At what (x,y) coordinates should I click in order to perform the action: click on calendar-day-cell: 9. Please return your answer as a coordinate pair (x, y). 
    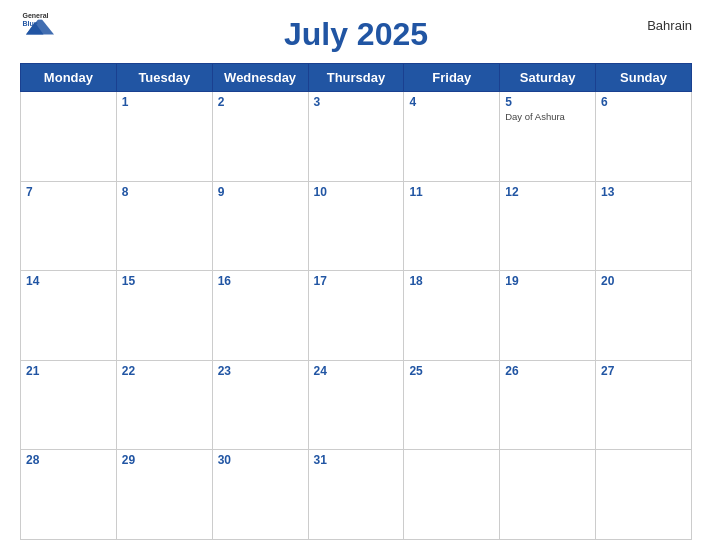
    Looking at the image, I should click on (260, 226).